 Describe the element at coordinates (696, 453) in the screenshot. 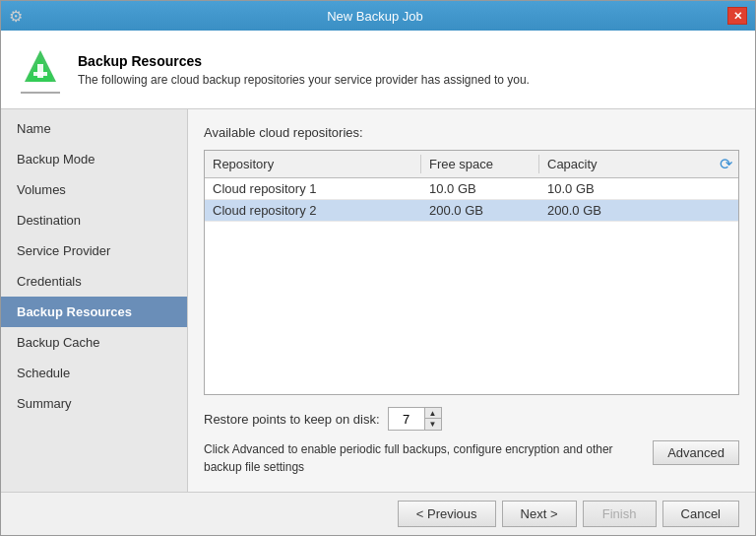

I see `advanced-button: Advanced` at that location.